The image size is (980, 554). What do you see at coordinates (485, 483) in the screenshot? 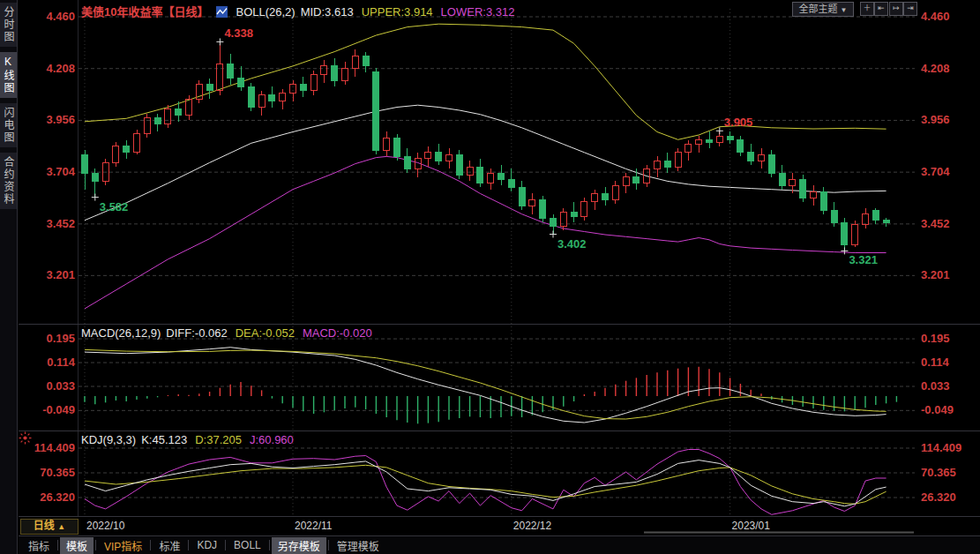
I see `kdj-lines` at bounding box center [485, 483].